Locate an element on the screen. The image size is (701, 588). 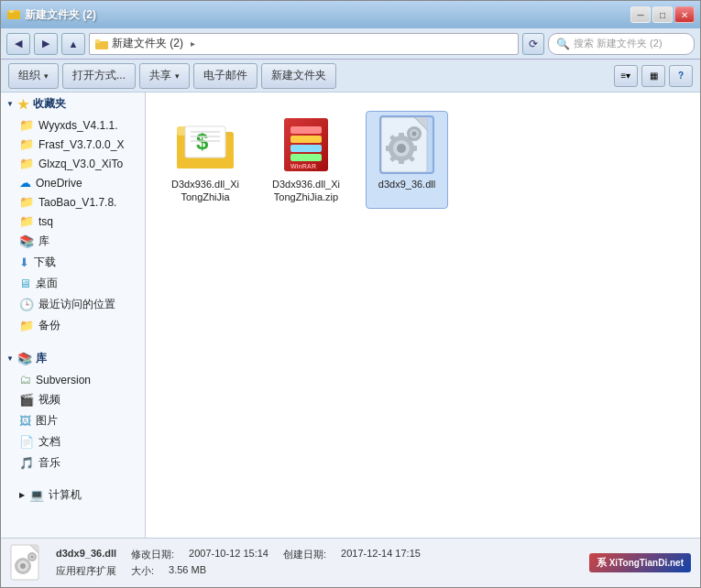
status-dll-svg is located at coordinates (27, 562).